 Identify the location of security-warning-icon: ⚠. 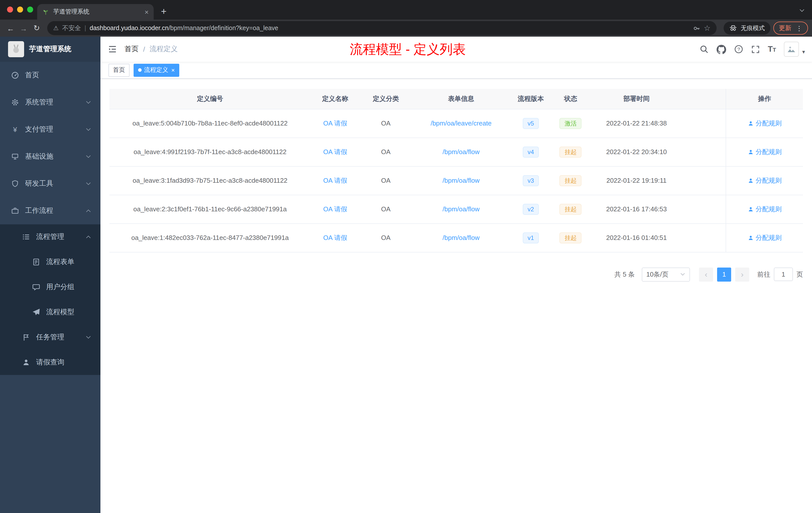
(56, 28).